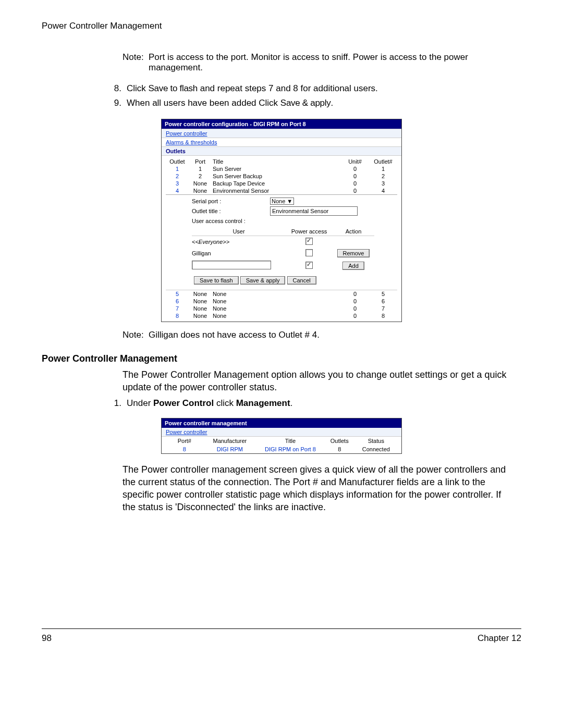 This screenshot has width=563, height=728. What do you see at coordinates (191, 142) in the screenshot?
I see `nav-alarms-thresholds: Alarms & thresholds` at bounding box center [191, 142].